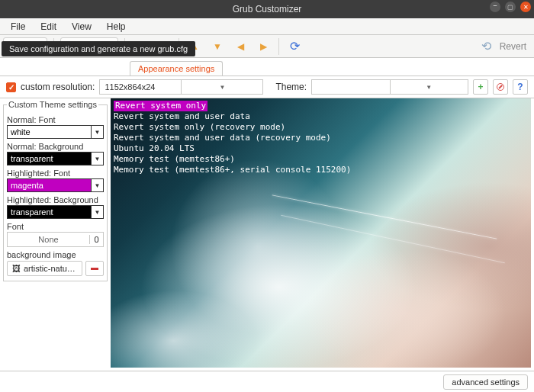 This screenshot has height=392, width=534. I want to click on preview-entry: Revert system only (recovery mode), so click(320, 127).